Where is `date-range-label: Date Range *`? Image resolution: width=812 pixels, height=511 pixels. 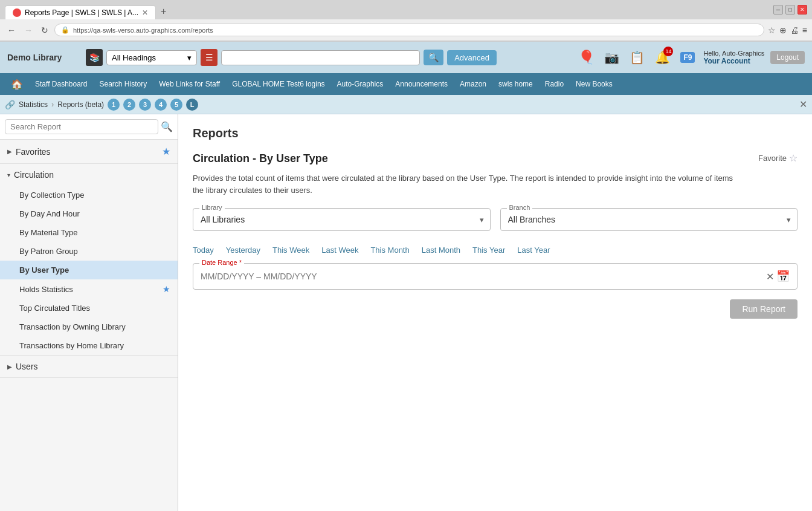 date-range-label: Date Range * is located at coordinates (222, 262).